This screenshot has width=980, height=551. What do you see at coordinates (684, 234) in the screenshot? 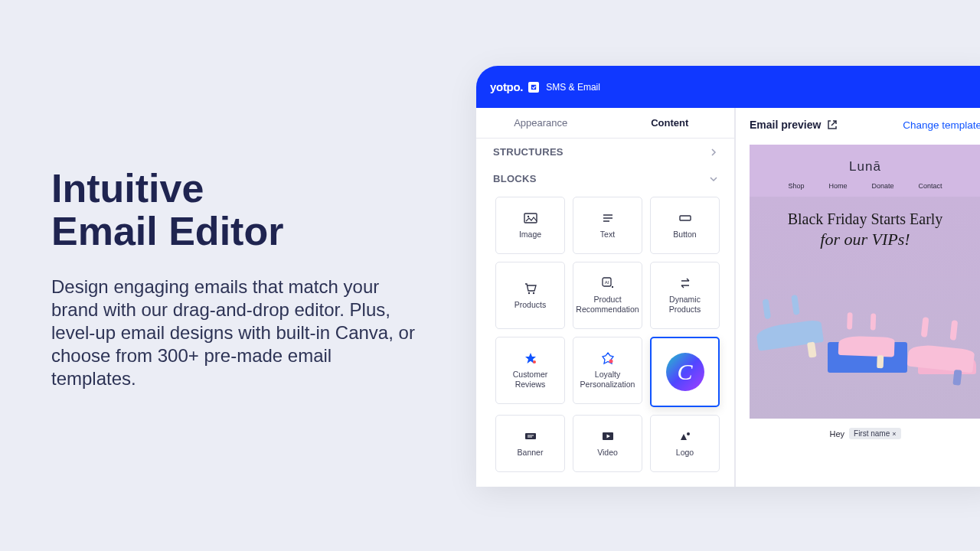
I see `block-label: Button` at bounding box center [684, 234].